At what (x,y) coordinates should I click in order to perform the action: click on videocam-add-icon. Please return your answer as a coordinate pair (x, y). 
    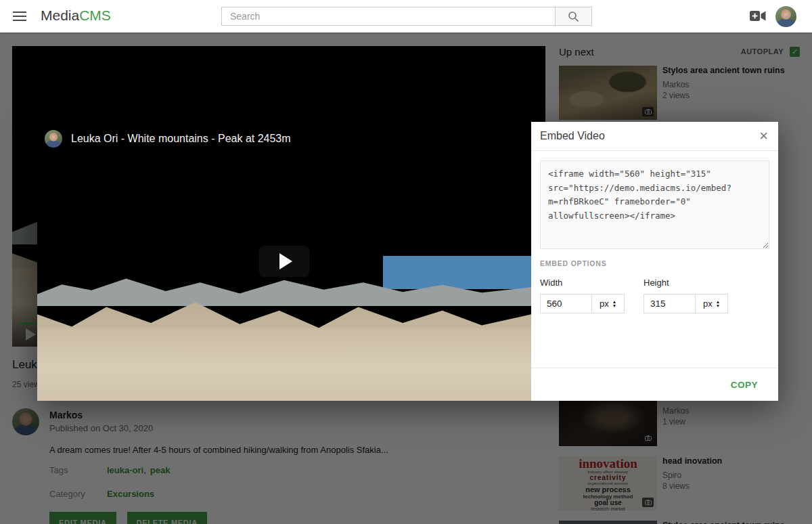
    Looking at the image, I should click on (758, 16).